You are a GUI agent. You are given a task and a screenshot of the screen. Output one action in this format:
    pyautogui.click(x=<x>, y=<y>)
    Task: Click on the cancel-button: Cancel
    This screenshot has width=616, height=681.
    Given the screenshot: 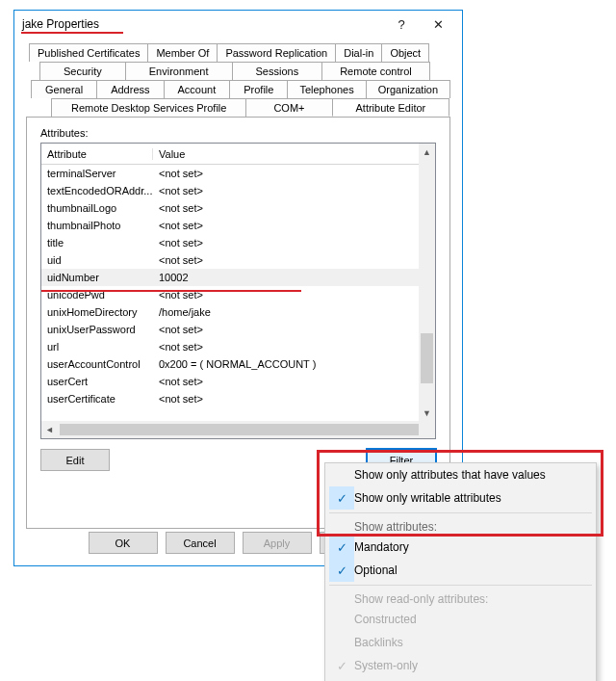 What is the action you would take?
    pyautogui.click(x=200, y=543)
    